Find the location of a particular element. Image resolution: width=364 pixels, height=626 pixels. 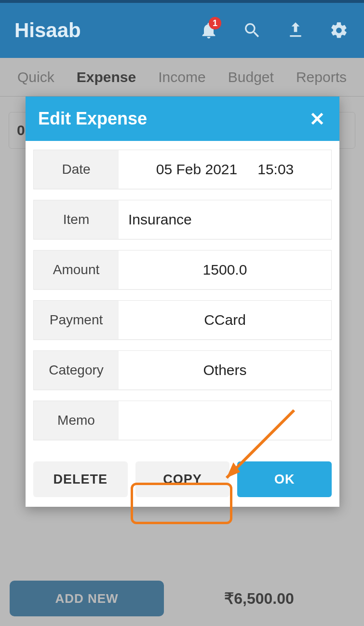

search-icon is located at coordinates (252, 30).